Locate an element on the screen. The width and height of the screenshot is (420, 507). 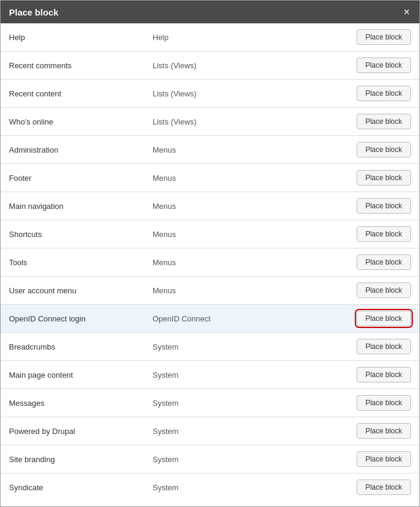
block-name: Tools is located at coordinates (72, 262).